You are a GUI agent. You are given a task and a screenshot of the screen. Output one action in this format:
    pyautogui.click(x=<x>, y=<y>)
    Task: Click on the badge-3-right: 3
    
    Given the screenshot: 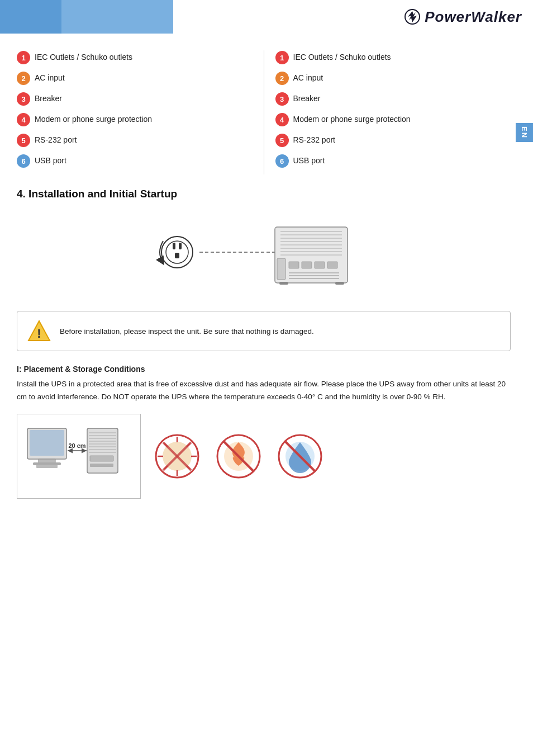 What is the action you would take?
    pyautogui.click(x=282, y=99)
    